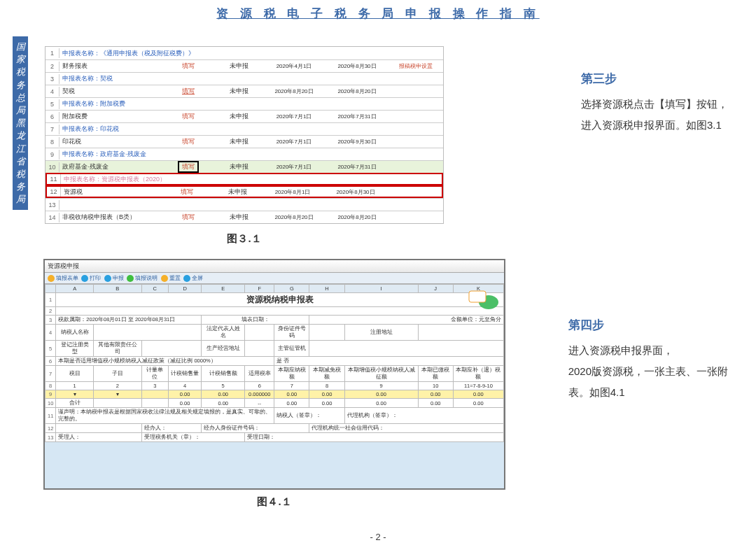 The image size is (756, 545). What do you see at coordinates (407, 320) in the screenshot?
I see `amount-unit: 金额单位：元至角分` at bounding box center [407, 320].